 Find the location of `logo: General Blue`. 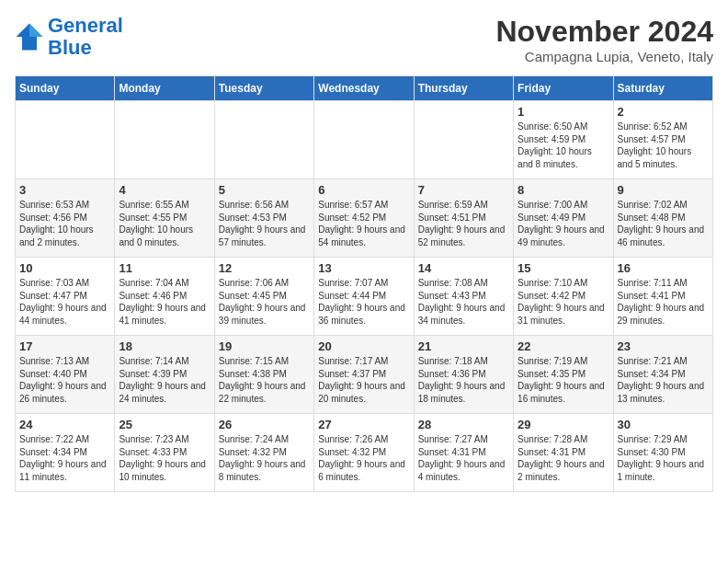

logo: General Blue is located at coordinates (69, 37).